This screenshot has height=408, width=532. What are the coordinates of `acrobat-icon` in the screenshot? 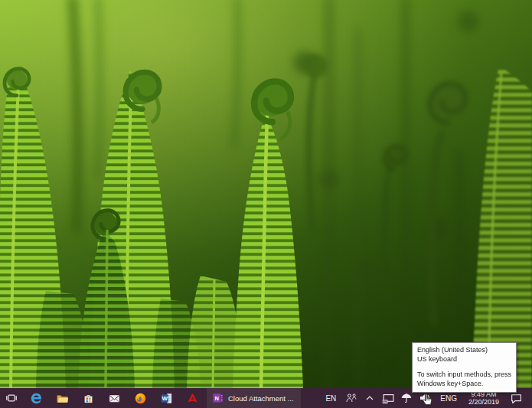 It's located at (193, 398).